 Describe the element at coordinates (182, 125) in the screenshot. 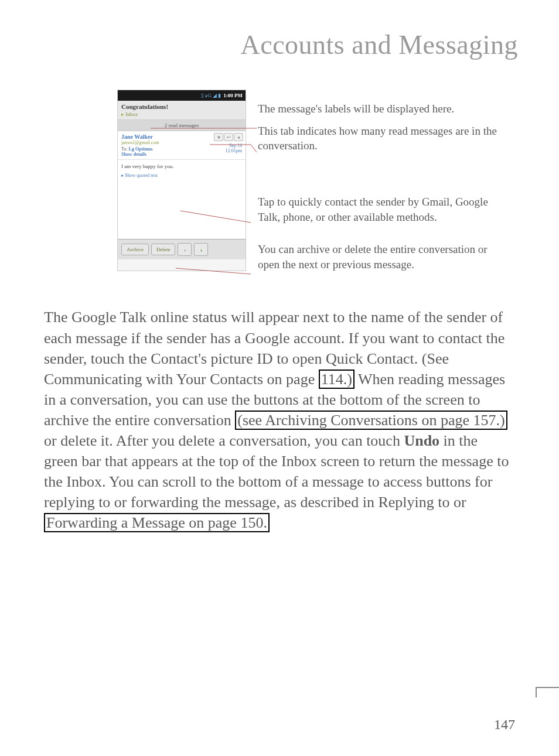

I see `read-messages-tab: 2 read messages` at that location.